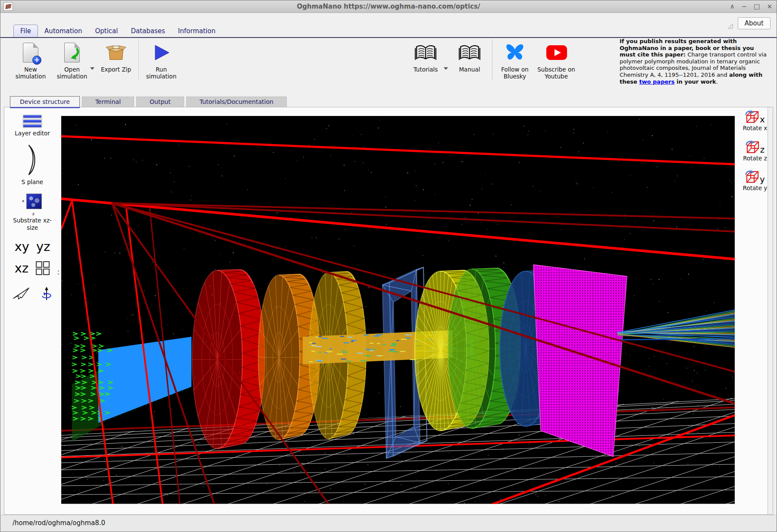  What do you see at coordinates (236, 102) in the screenshot?
I see `tab-tutorials-documentation: Tutorials/Documentation` at bounding box center [236, 102].